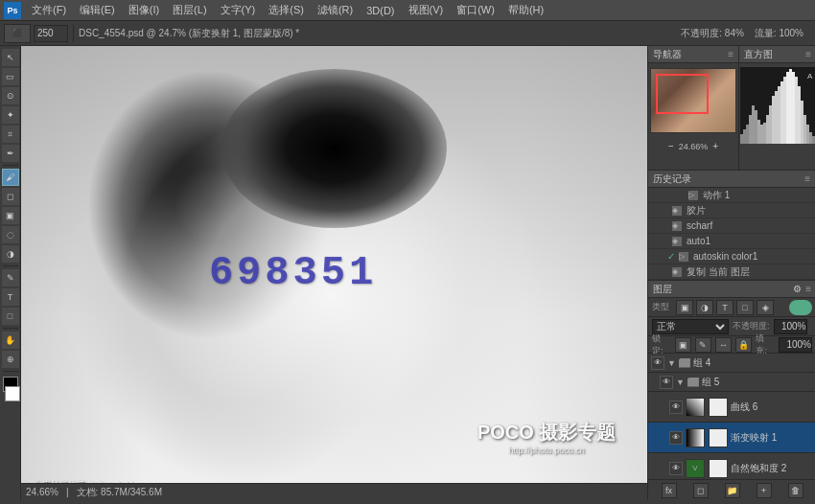  Describe the element at coordinates (671, 146) in the screenshot. I see `zoom-out-icon: −` at that location.